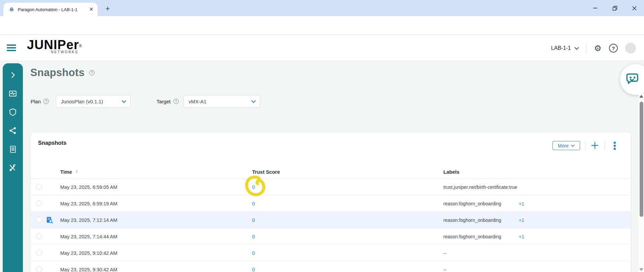  I want to click on settings-gear-icon: ⚙, so click(598, 48).